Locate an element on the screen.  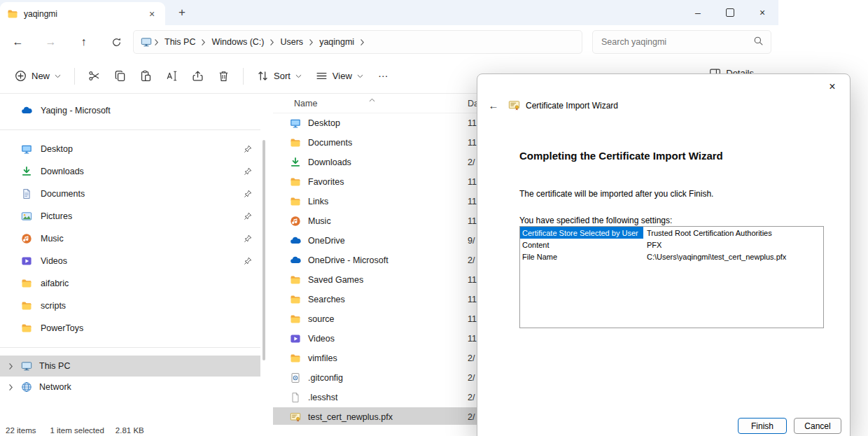
wizard-settings-table: Certificate Store Selected by UserTruste… is located at coordinates (672, 277).